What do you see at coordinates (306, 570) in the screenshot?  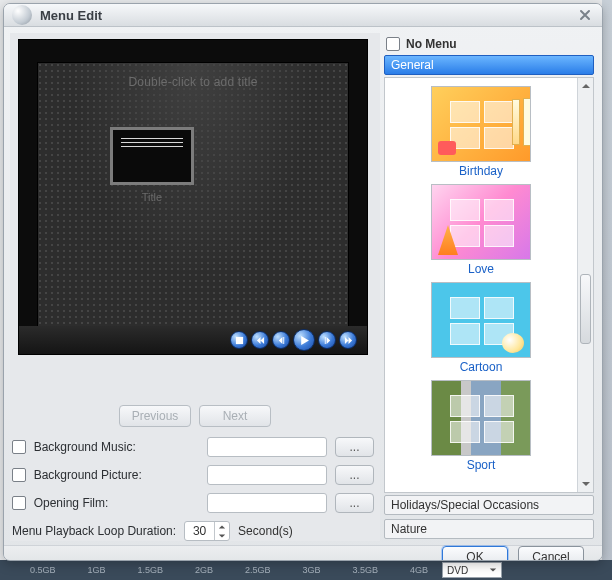 I see `background-size-scale: 0.5GB 1GB 1.5GB 2GB 2.5GB 3GB 3.5GB 4GB …` at bounding box center [306, 570].